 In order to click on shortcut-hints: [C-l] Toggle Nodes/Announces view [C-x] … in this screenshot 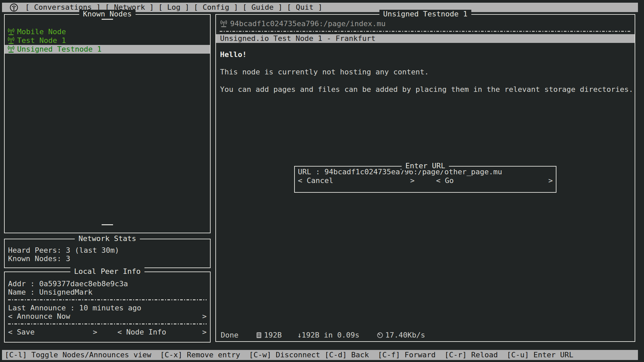, I will do `click(289, 355)`.